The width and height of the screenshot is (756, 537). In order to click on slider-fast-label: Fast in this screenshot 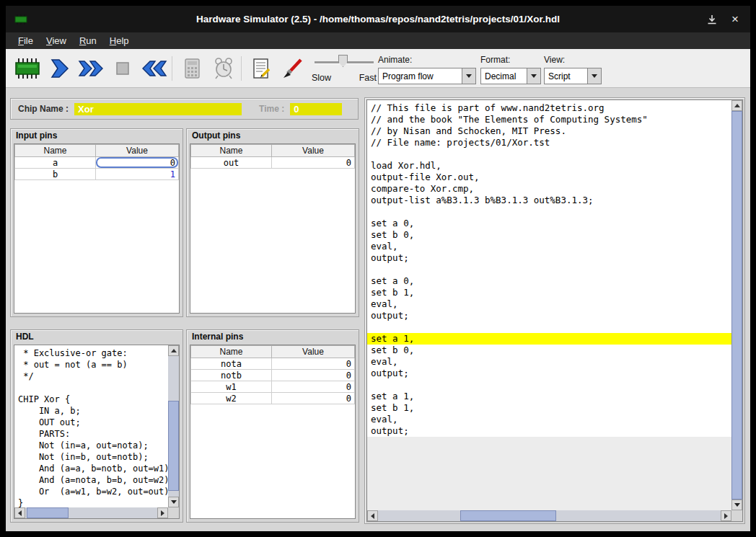, I will do `click(368, 78)`.